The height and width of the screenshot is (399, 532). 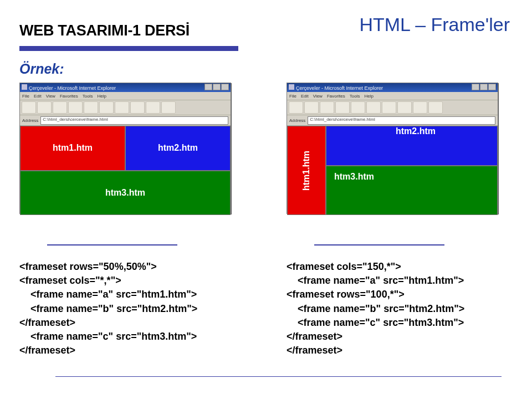 I want to click on browser-window-2: Çerçeveler - Microsoft Internet Explorer…, so click(x=392, y=149).